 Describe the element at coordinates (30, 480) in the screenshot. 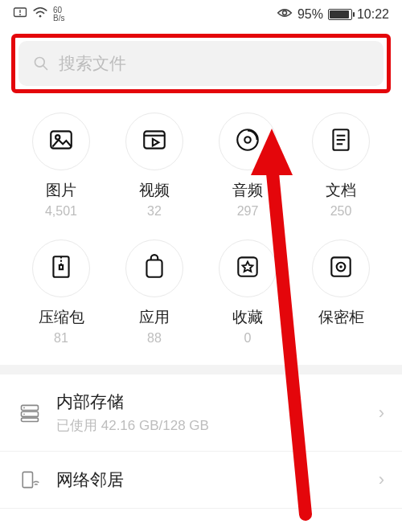

I see `network-icon` at that location.